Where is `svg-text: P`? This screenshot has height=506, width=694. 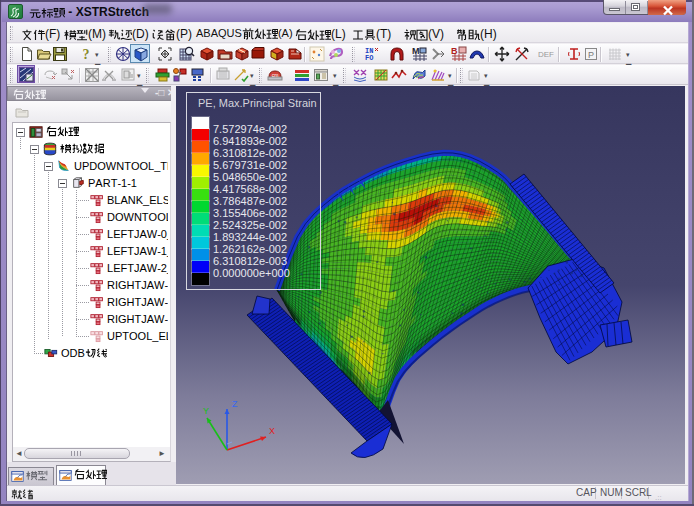 svg-text: P is located at coordinates (591, 55).